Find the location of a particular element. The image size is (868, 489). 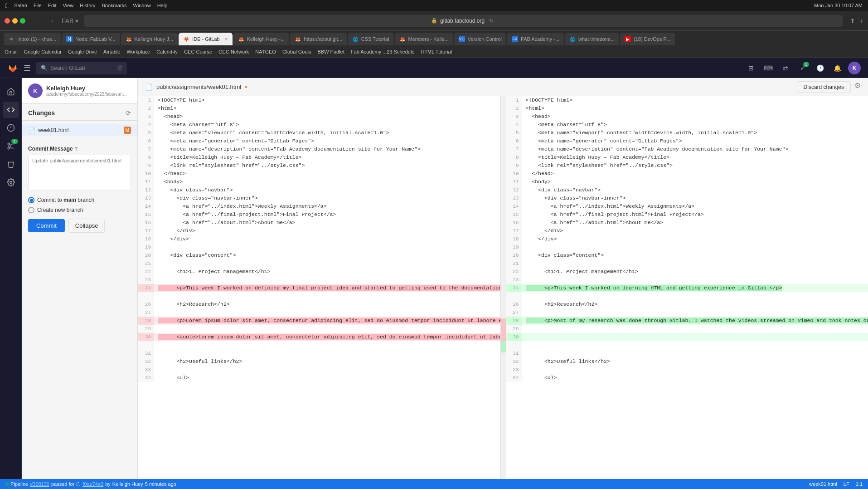

radio-new-branch is located at coordinates (31, 210).